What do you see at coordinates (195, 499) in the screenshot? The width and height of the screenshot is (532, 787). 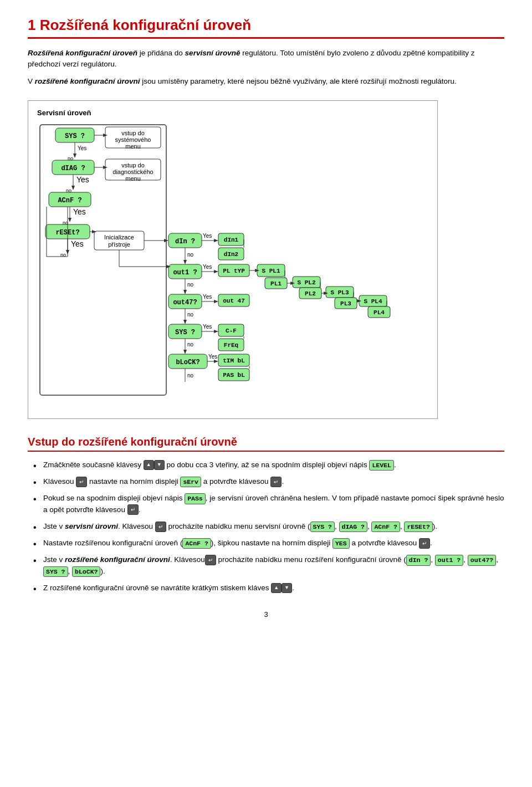 I see `pass-code: PASs` at bounding box center [195, 499].